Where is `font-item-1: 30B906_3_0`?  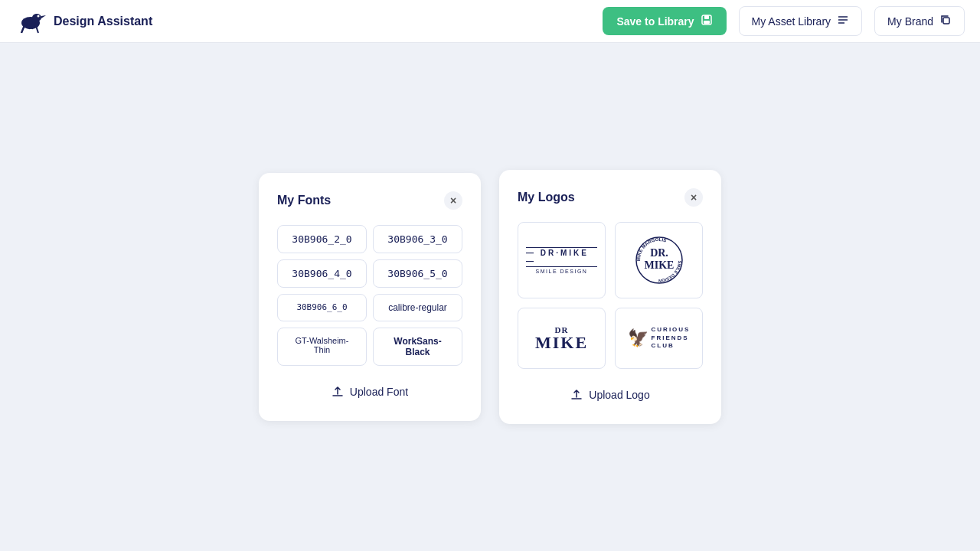
font-item-1: 30B906_3_0 is located at coordinates (418, 239).